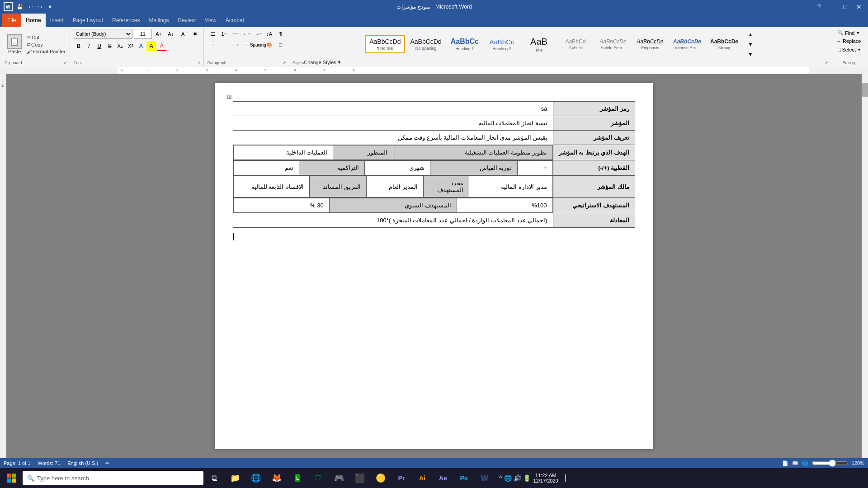 This screenshot has height=488, width=868. I want to click on row4-col1: تطوير منظومة العمليات التشغيلية, so click(473, 153).